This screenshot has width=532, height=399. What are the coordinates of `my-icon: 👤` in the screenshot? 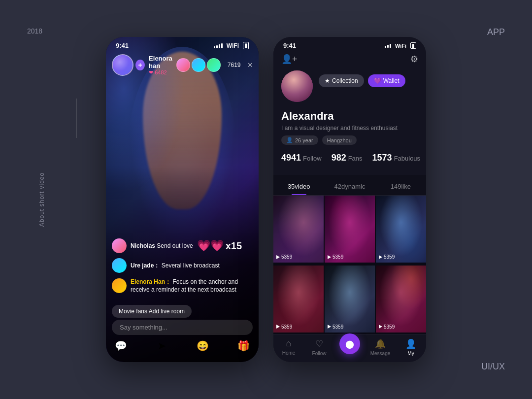 It's located at (411, 344).